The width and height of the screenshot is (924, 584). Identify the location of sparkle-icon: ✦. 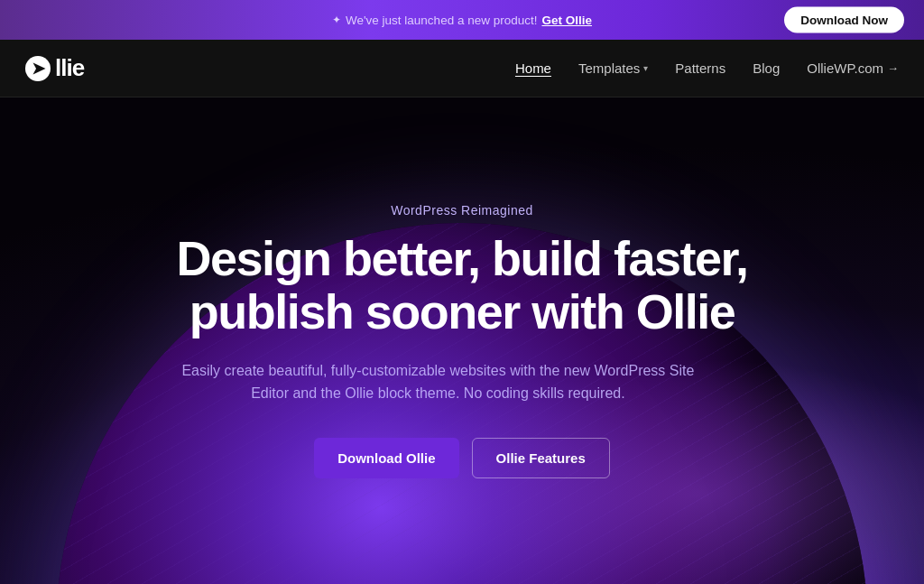
(337, 20).